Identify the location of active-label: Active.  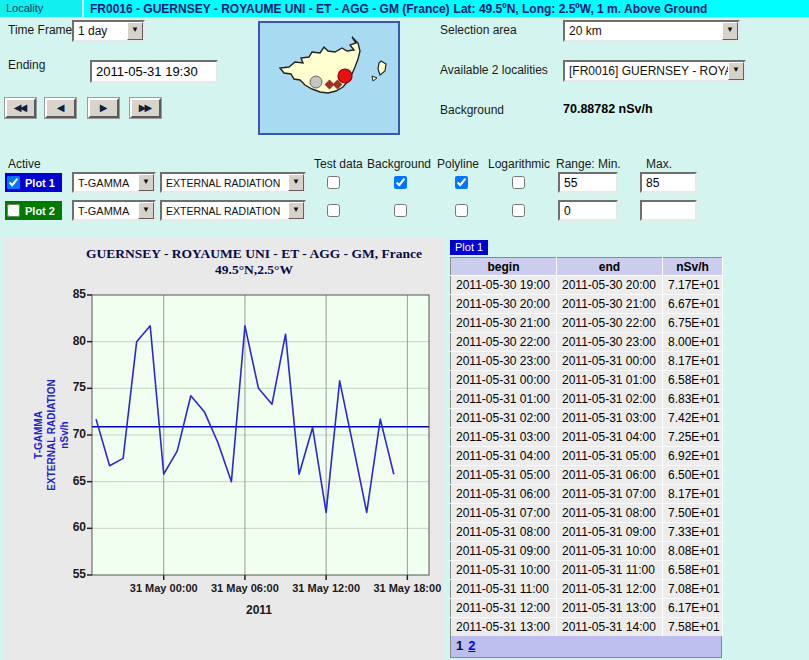
(24, 164).